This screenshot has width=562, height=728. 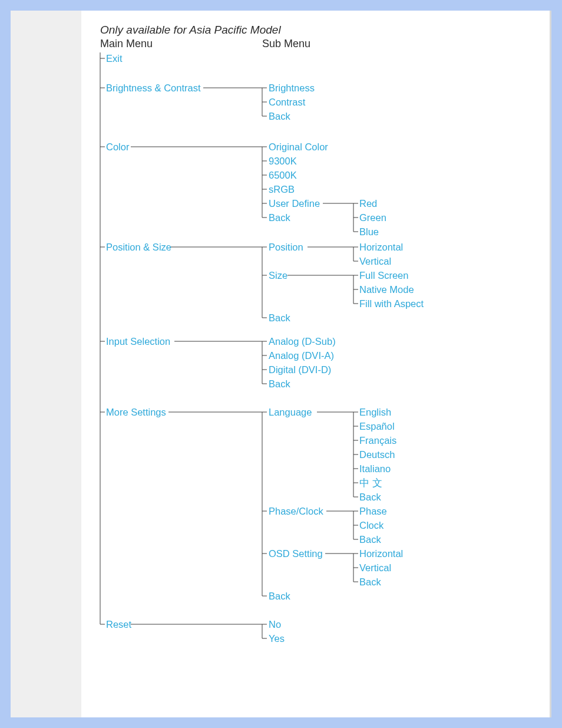 I want to click on menu-exit: Exit, so click(x=114, y=58).